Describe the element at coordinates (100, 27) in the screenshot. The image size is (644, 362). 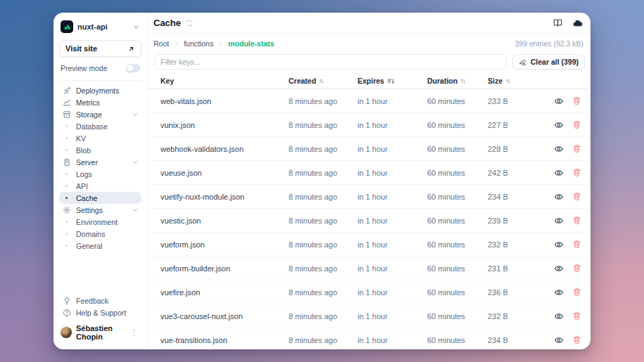
I see `project-selector: nuxt-api` at that location.